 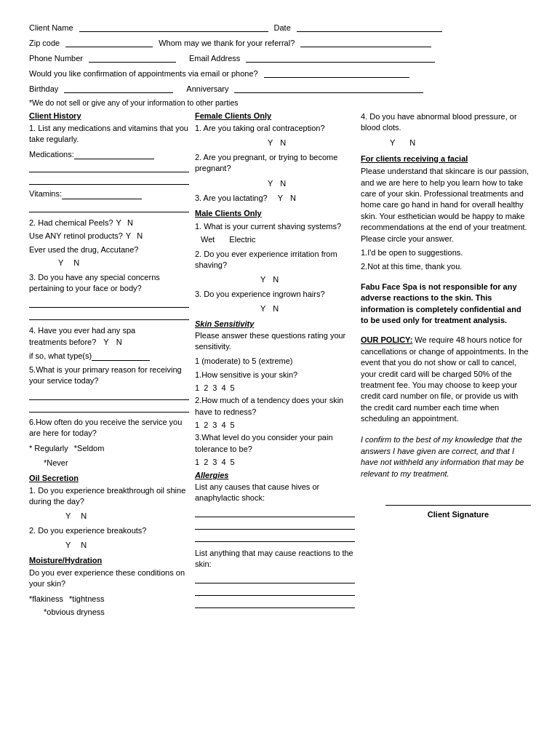 I want to click on birthday-label: Birthday, so click(x=44, y=89).